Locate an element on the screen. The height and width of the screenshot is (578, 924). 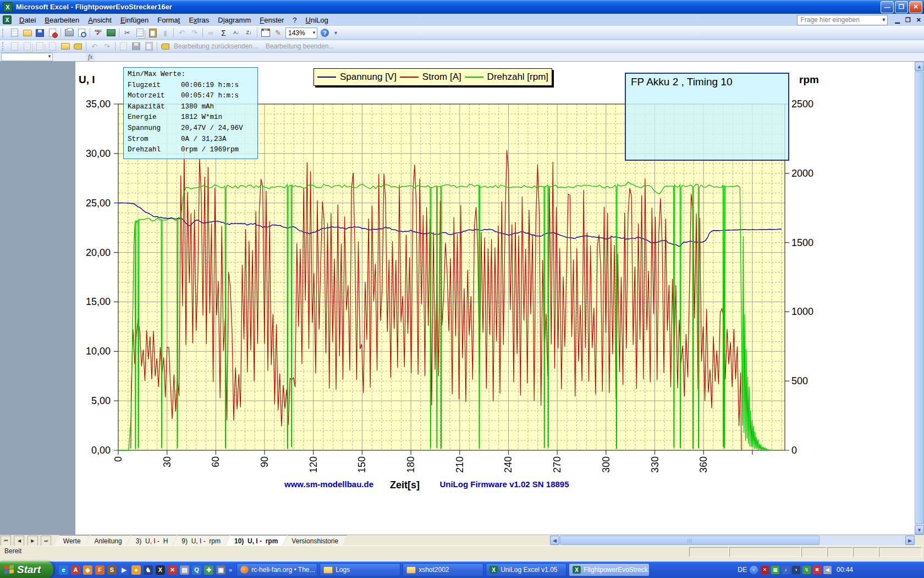
sheet-tab-2: Anleitung is located at coordinates (108, 541).